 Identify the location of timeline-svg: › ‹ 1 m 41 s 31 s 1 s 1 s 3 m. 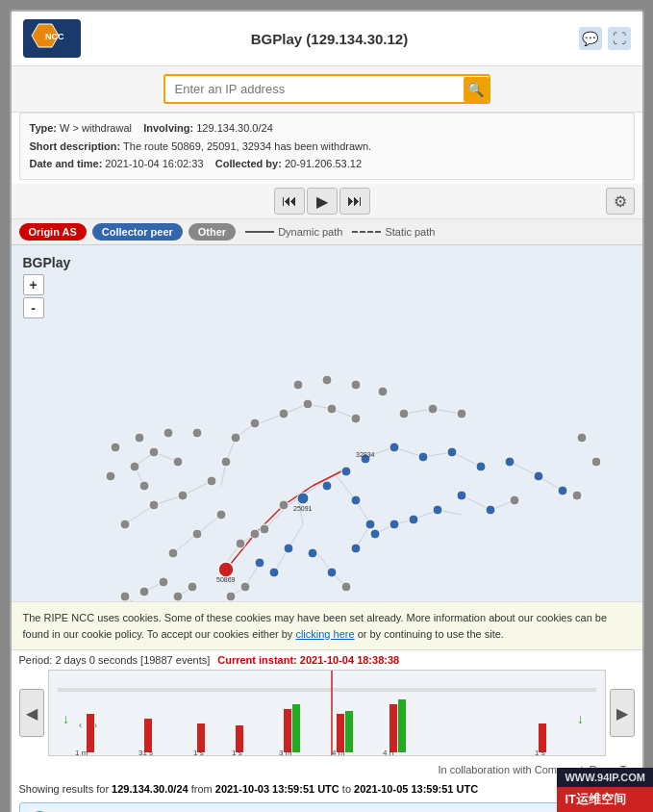
(327, 714).